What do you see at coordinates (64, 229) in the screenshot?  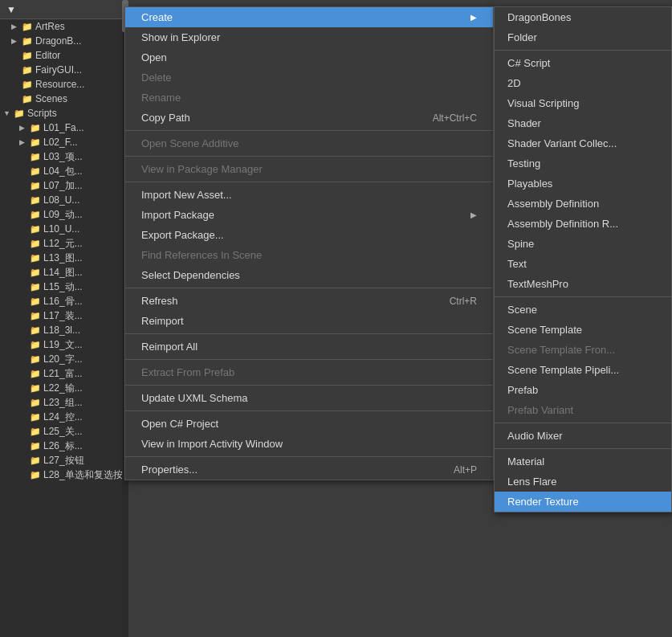 I see `tree-item: 📁L10_U...` at bounding box center [64, 229].